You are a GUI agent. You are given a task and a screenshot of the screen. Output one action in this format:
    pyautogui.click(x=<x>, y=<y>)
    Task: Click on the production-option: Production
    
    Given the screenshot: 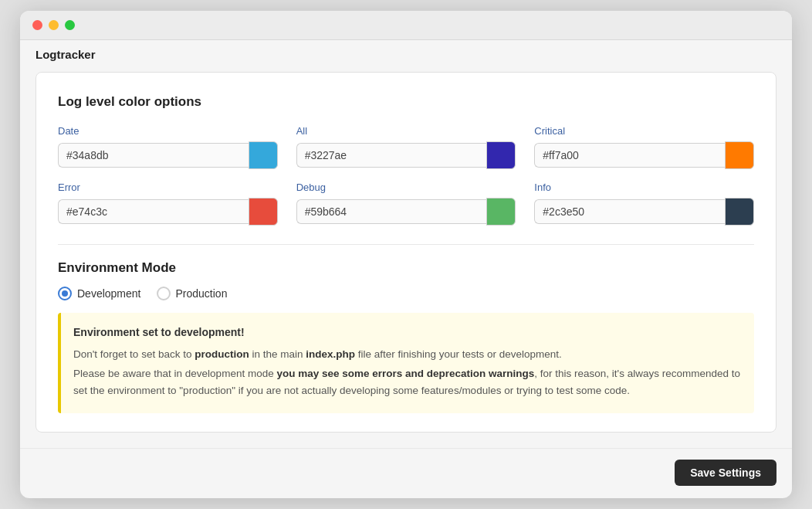 What is the action you would take?
    pyautogui.click(x=192, y=294)
    